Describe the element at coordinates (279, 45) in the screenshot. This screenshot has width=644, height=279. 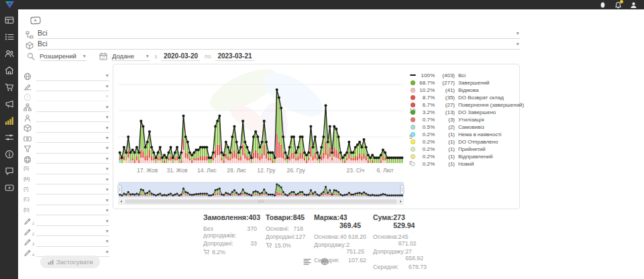
I see `product-select: Всі ▼` at that location.